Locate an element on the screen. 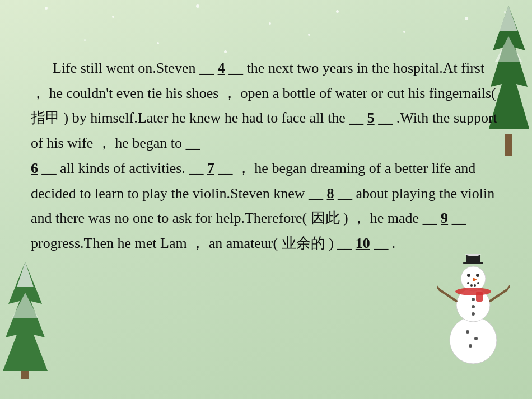  text-progress: progress.Then he met Lam ， an amateur( 业… is located at coordinates (184, 243).